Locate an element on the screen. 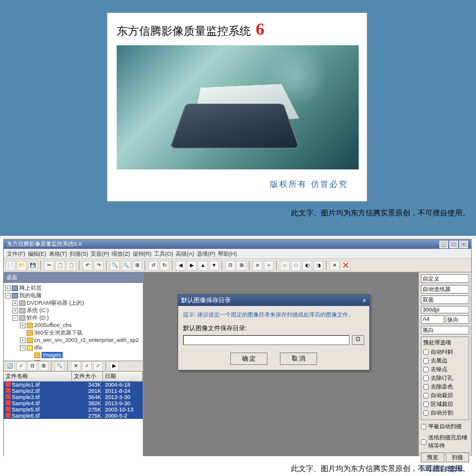 The image size is (476, 476). menu-item-2: 表格(T) is located at coordinates (58, 253).